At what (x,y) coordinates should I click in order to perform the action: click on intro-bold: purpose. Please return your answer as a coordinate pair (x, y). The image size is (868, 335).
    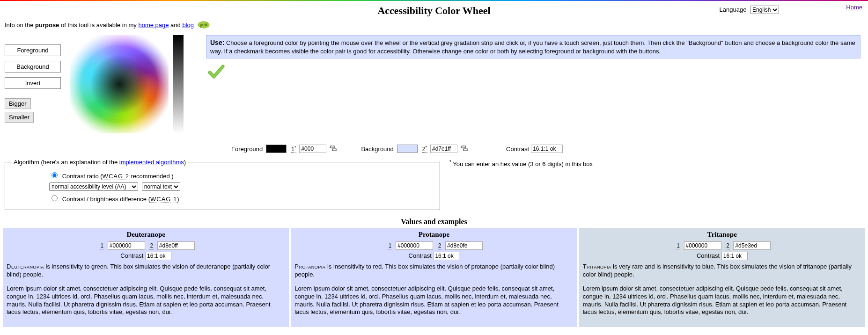
    Looking at the image, I should click on (47, 25).